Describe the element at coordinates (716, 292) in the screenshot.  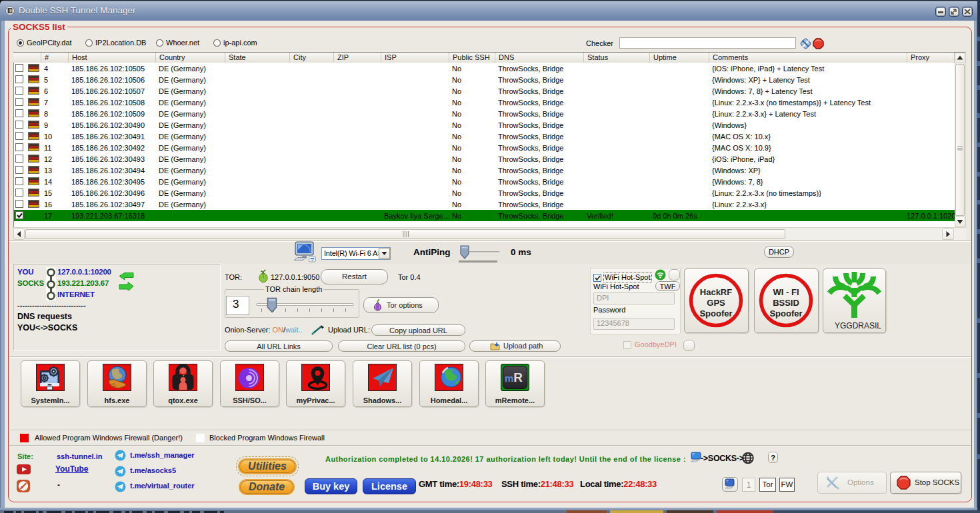
I see `svg-text: HackRF` at that location.